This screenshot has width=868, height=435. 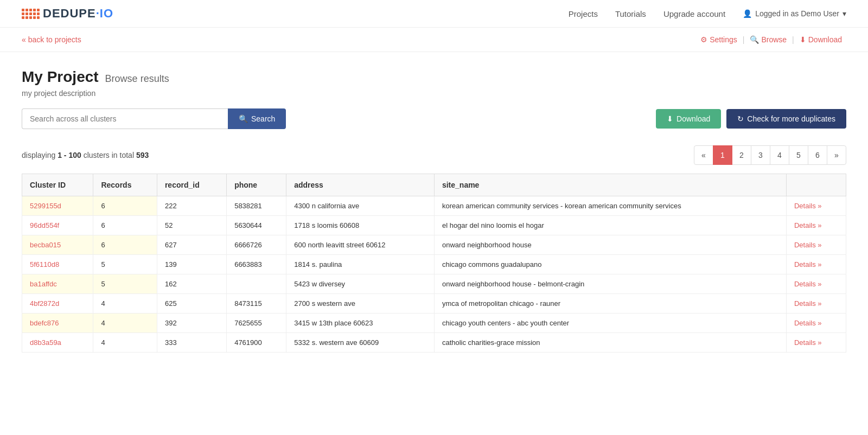 What do you see at coordinates (768, 40) in the screenshot?
I see `browse-link: 🔍 Browse` at bounding box center [768, 40].